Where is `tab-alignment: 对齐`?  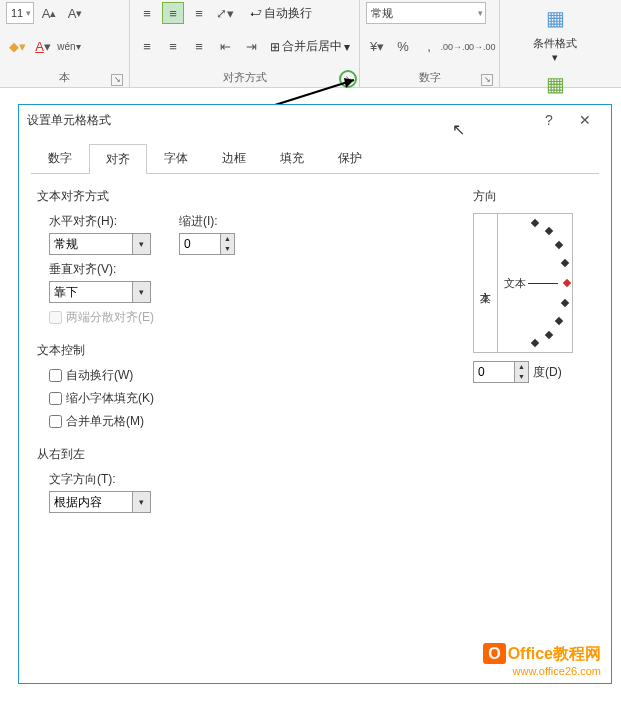 tab-alignment: 对齐 is located at coordinates (118, 159).